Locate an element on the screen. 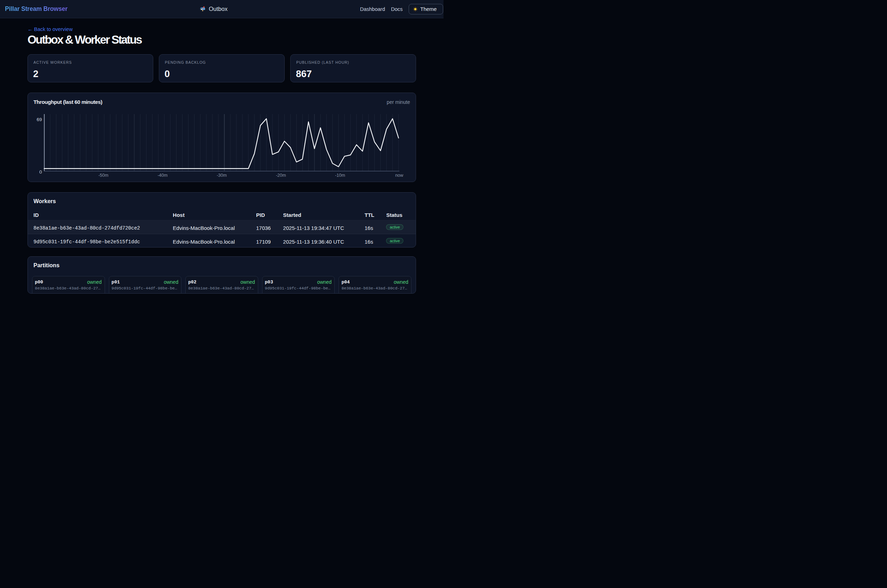  svg-text: -30m is located at coordinates (221, 176).